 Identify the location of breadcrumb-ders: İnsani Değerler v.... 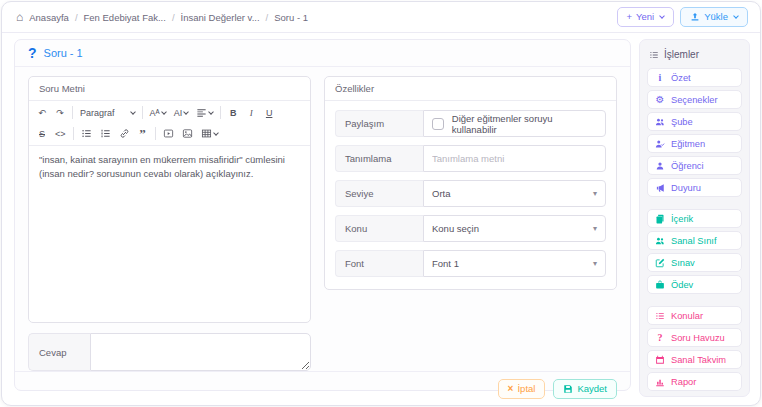
(220, 18).